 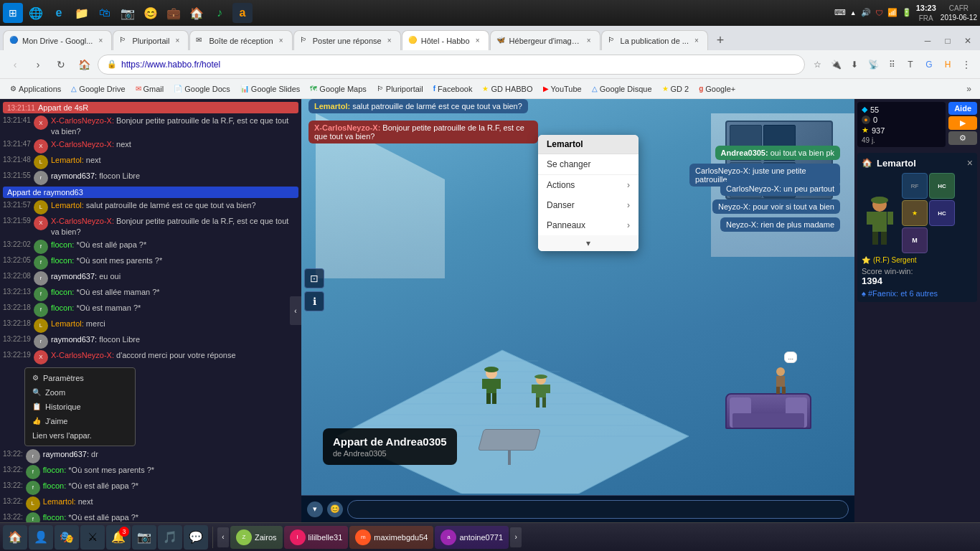 What do you see at coordinates (80, 435) in the screenshot?
I see `menu-lien: Lien vers l'appar.` at bounding box center [80, 435].